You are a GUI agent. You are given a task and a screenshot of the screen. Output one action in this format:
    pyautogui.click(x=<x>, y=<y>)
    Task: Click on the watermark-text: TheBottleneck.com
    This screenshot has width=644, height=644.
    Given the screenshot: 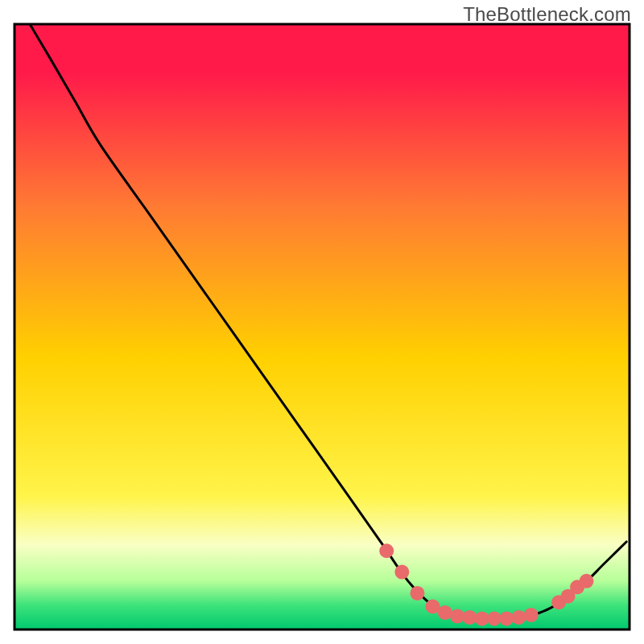 What is the action you would take?
    pyautogui.click(x=547, y=14)
    